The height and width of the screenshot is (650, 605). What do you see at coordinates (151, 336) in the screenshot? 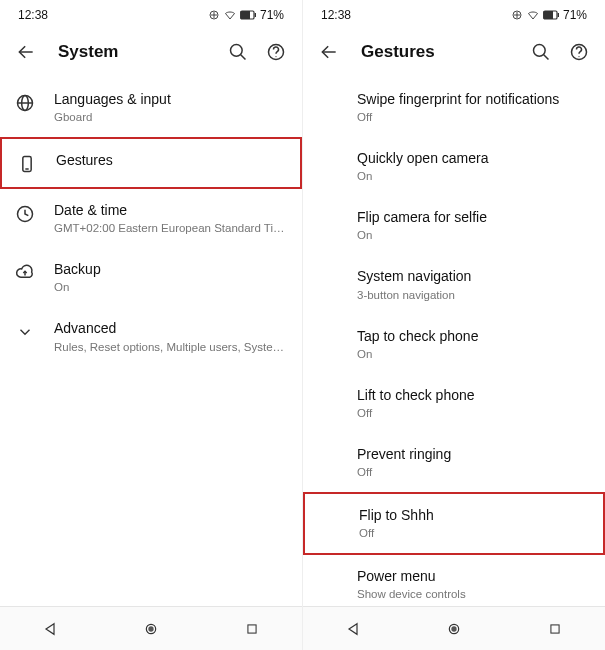
I see `item-advanced: Advanced Rules, Reset options, Multiple …` at bounding box center [151, 336].